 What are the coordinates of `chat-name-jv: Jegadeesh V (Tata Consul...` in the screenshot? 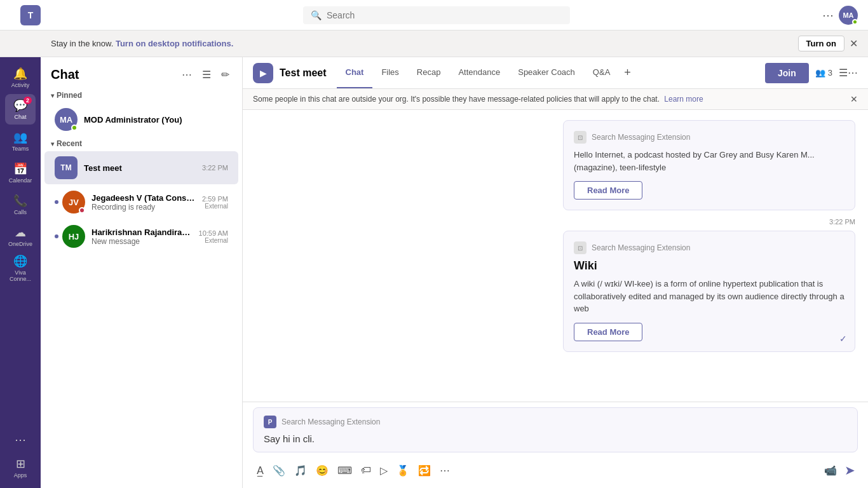 It's located at (144, 198).